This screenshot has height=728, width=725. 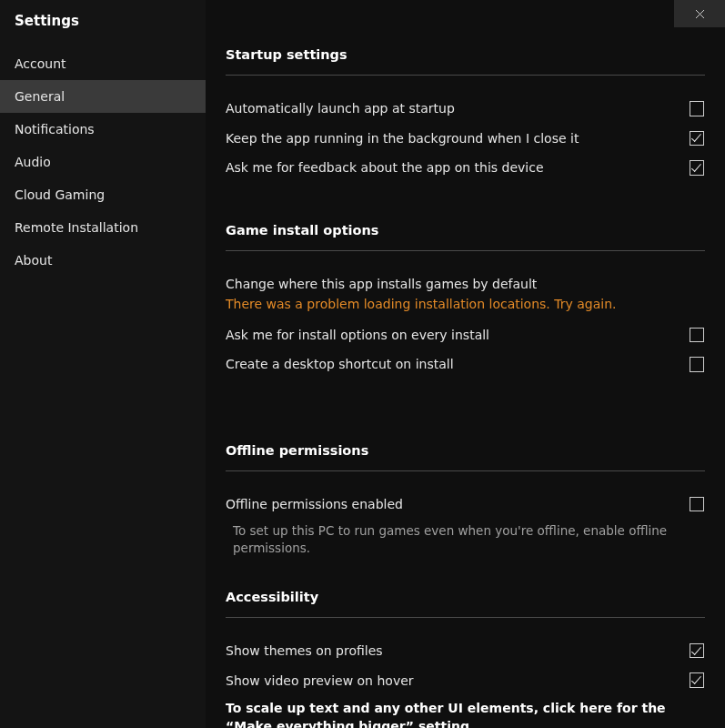 What do you see at coordinates (697, 681) in the screenshot?
I see `checkbox-video-preview` at bounding box center [697, 681].